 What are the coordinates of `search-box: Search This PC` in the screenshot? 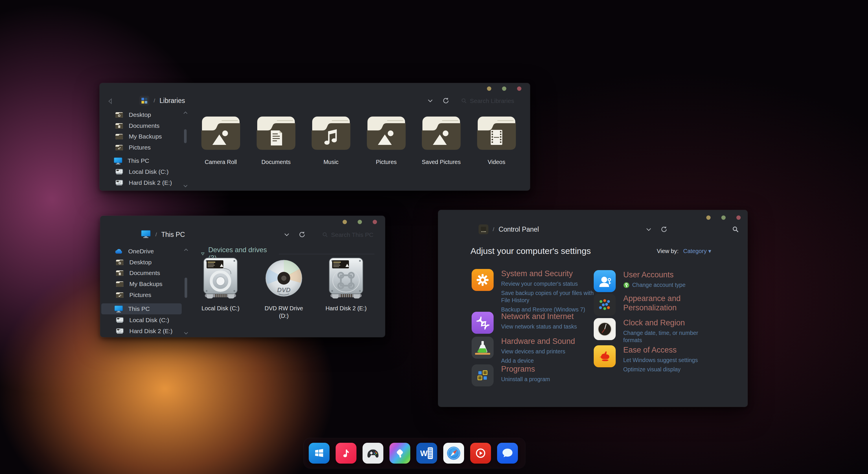 It's located at (348, 235).